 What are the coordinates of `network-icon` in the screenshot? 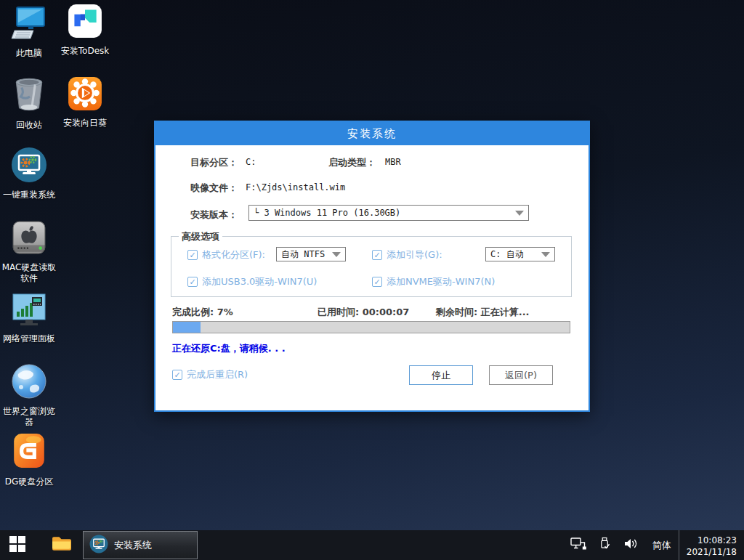 It's located at (578, 545).